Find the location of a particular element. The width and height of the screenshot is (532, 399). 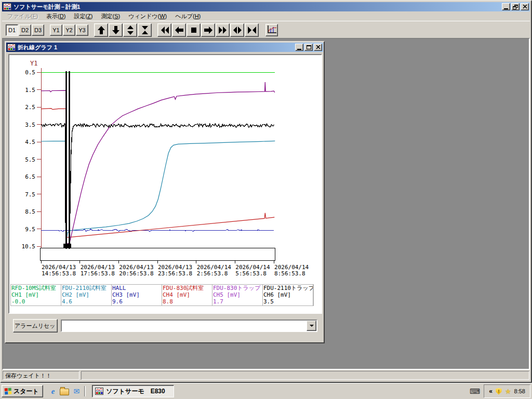

combobox-dropdown-button is located at coordinates (312, 326).